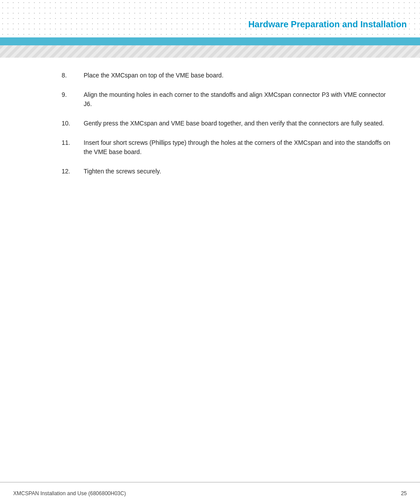  What do you see at coordinates (73, 172) in the screenshot?
I see `list-item-number: 12.` at bounding box center [73, 172].